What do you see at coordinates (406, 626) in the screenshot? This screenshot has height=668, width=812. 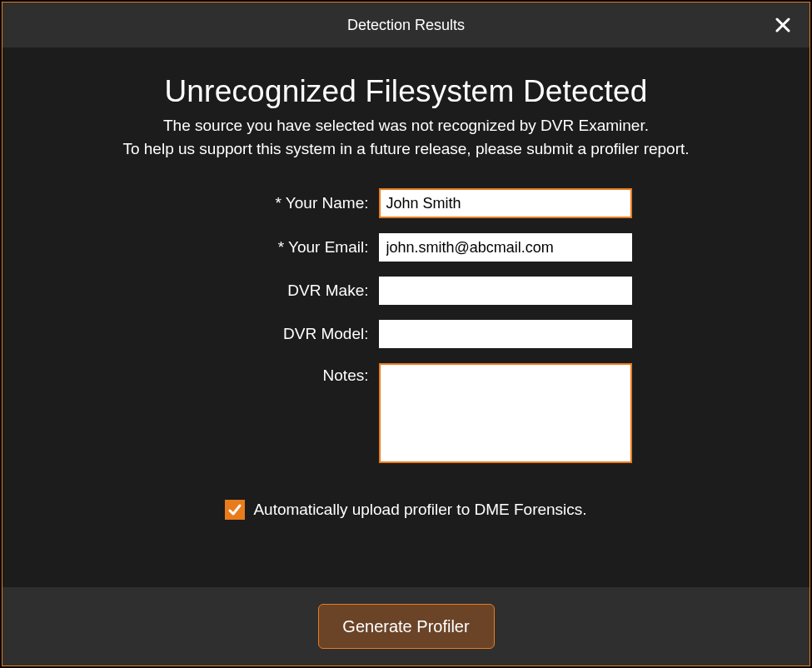 I see `dialog-footer: Generate Profiler` at bounding box center [406, 626].